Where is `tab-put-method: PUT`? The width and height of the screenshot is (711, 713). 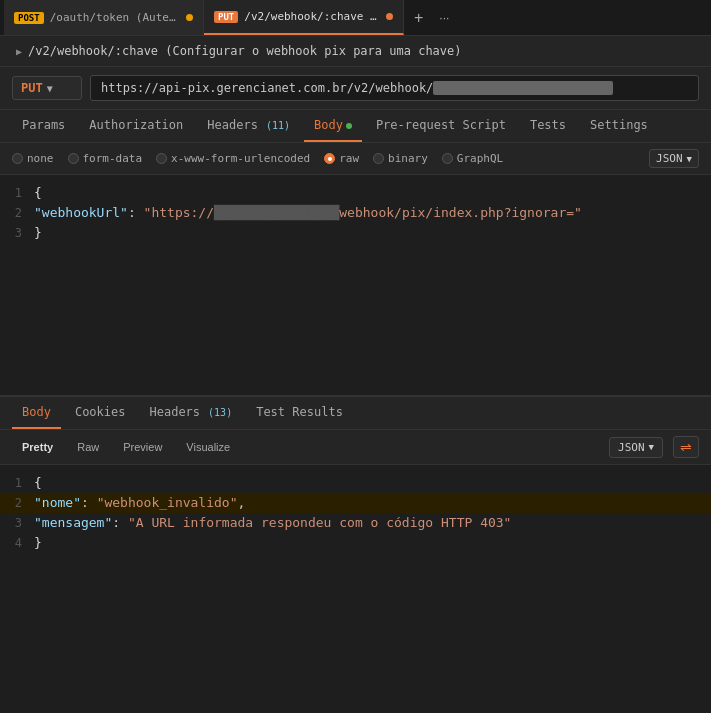
tab-put-method: PUT is located at coordinates (226, 17).